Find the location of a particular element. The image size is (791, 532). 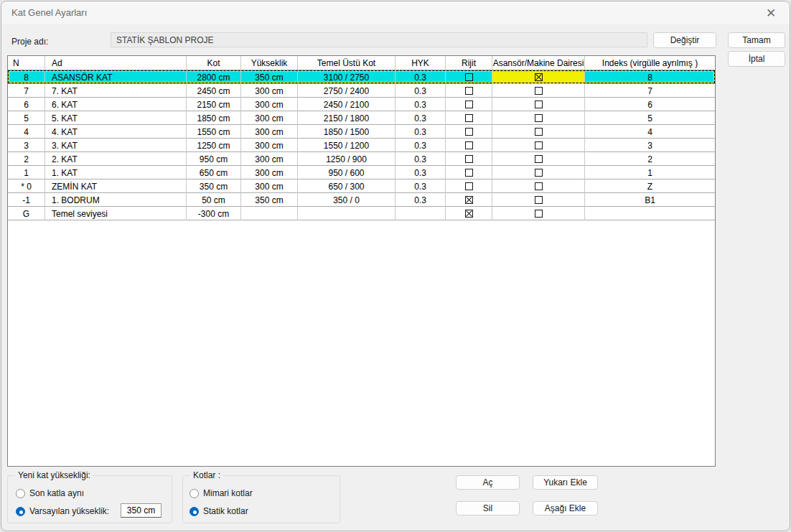

column-header-ad: Ad is located at coordinates (116, 63).